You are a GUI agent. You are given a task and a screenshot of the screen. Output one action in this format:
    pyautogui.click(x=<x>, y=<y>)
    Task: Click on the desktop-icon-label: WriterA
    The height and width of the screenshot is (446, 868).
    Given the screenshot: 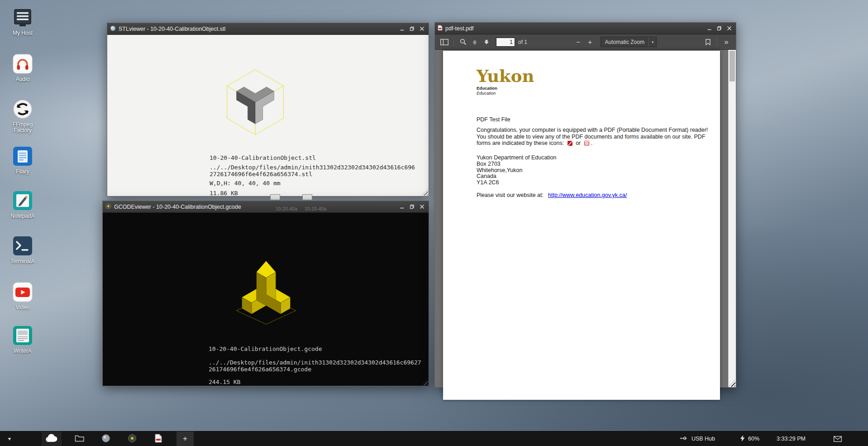 What is the action you would take?
    pyautogui.click(x=23, y=351)
    